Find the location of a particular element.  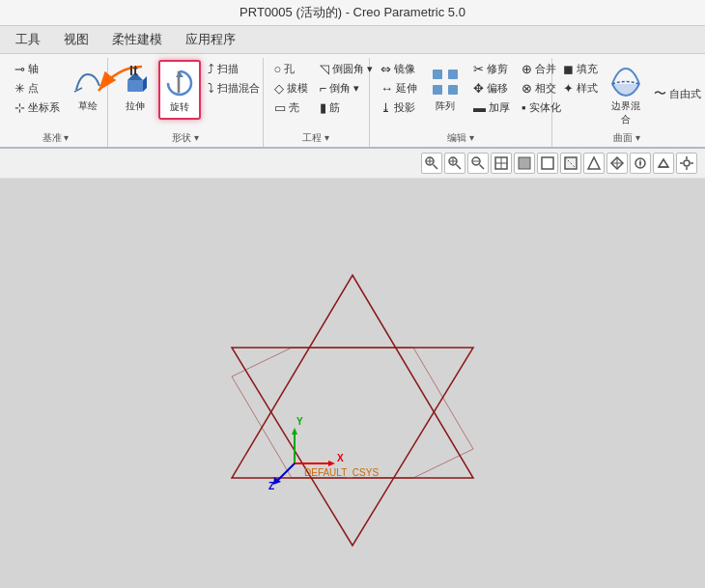

project-button: ⤓ 投影 is located at coordinates (399, 108).